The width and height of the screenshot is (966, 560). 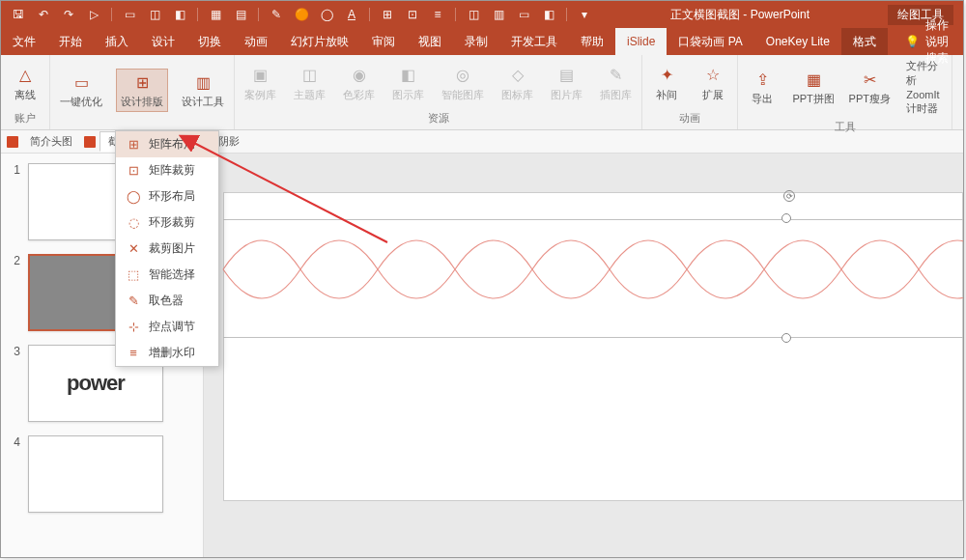 What do you see at coordinates (261, 83) in the screenshot?
I see `case-lib-button: ▣案例库` at bounding box center [261, 83].